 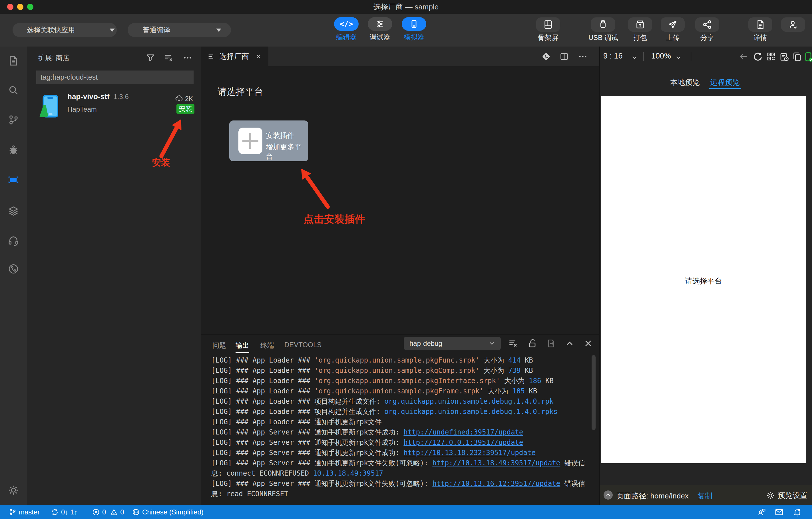 What do you see at coordinates (179, 99) in the screenshot?
I see `cloud-download-icon` at bounding box center [179, 99].